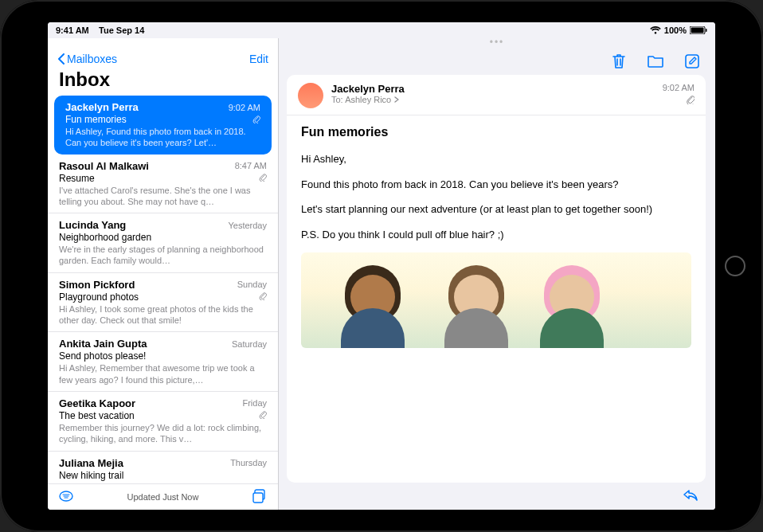  What do you see at coordinates (691, 496) in the screenshot?
I see `reply-button` at bounding box center [691, 496].